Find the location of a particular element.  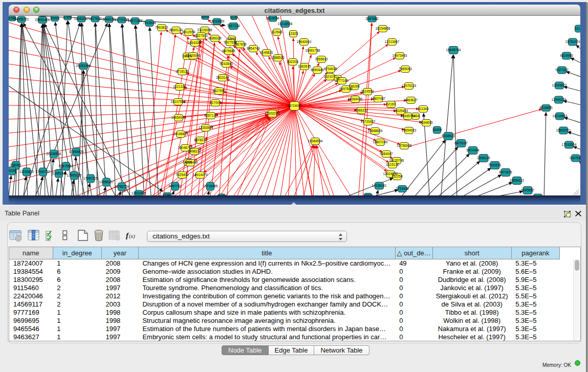

svg-text: 10543392 is located at coordinates (195, 43).